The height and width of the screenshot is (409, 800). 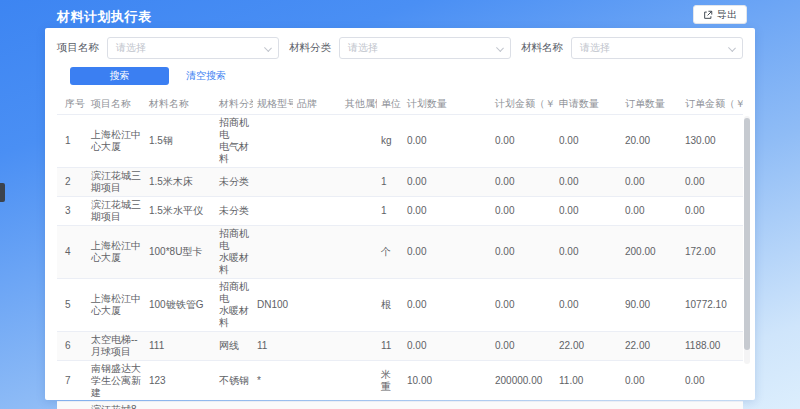 I want to click on page-title: 材料计划执行表, so click(x=104, y=17).